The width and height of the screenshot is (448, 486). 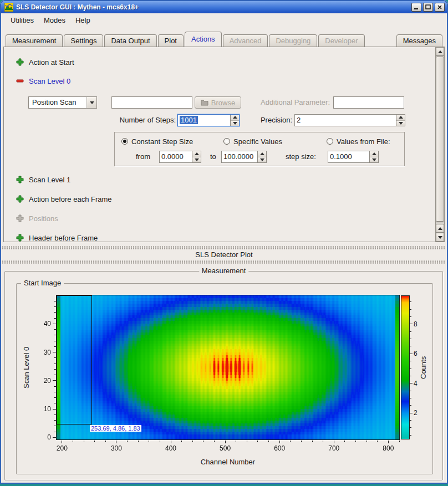 I want to click on scan-level-0-label: Scan Level 0, so click(x=50, y=81).